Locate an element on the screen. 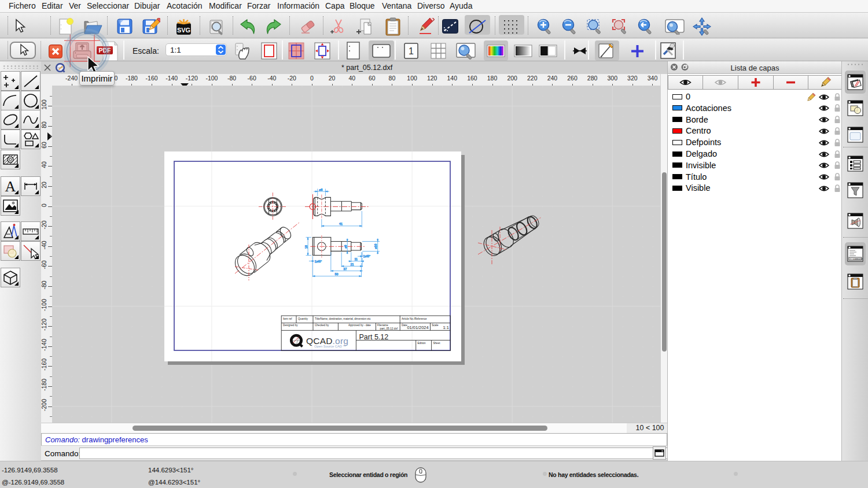 The image size is (868, 488). svg-text: Part 5.12 is located at coordinates (374, 337).